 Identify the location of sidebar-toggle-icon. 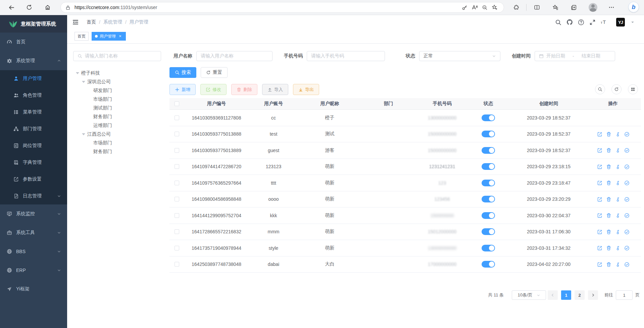
(76, 22).